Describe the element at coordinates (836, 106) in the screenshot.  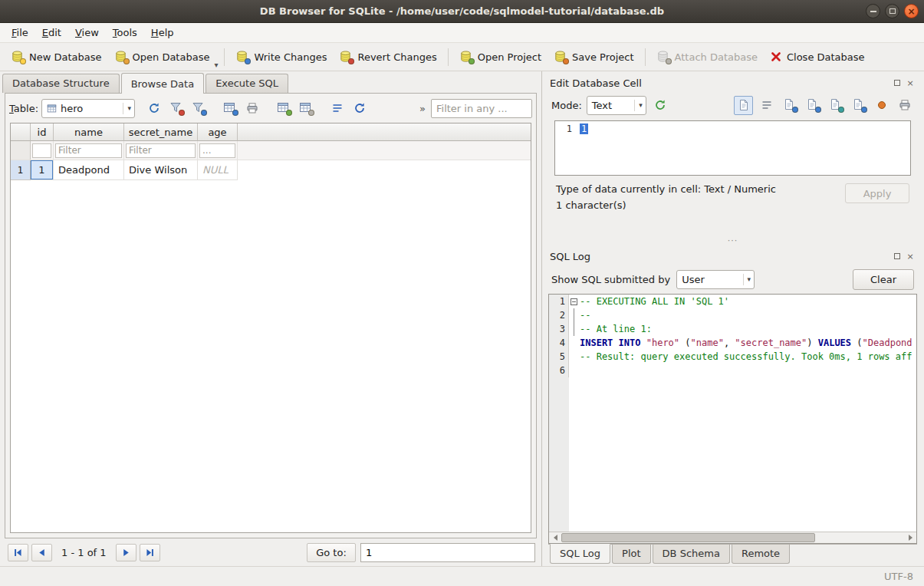
I see `import-data-button` at that location.